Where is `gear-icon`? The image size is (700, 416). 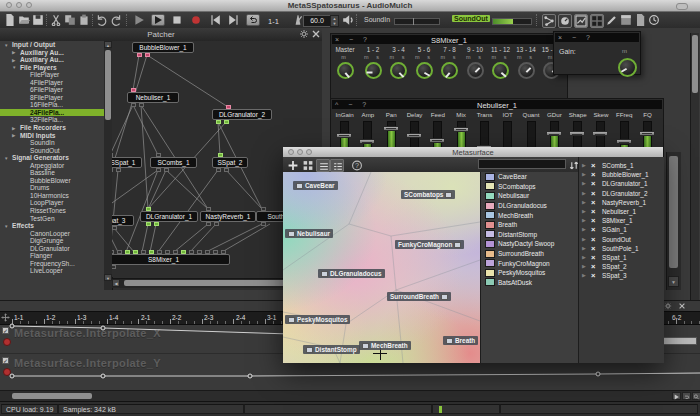 gear-icon is located at coordinates (668, 306).